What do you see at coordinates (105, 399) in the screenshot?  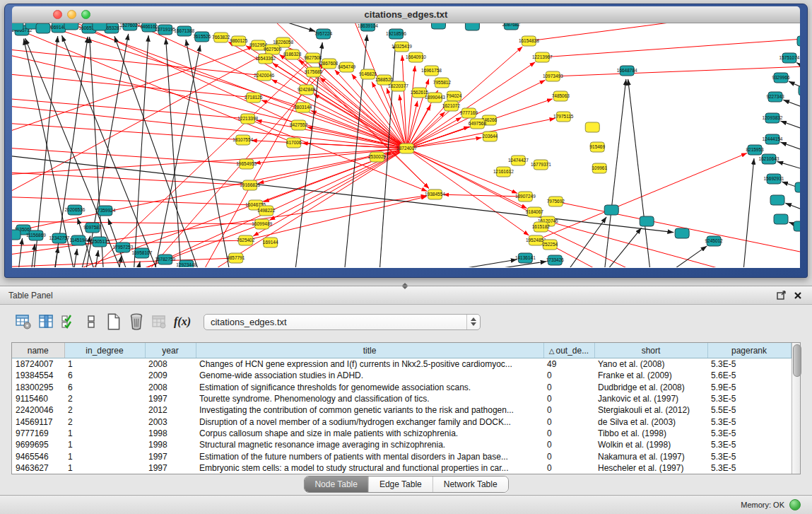 I see `table-cell: 2` at bounding box center [105, 399].